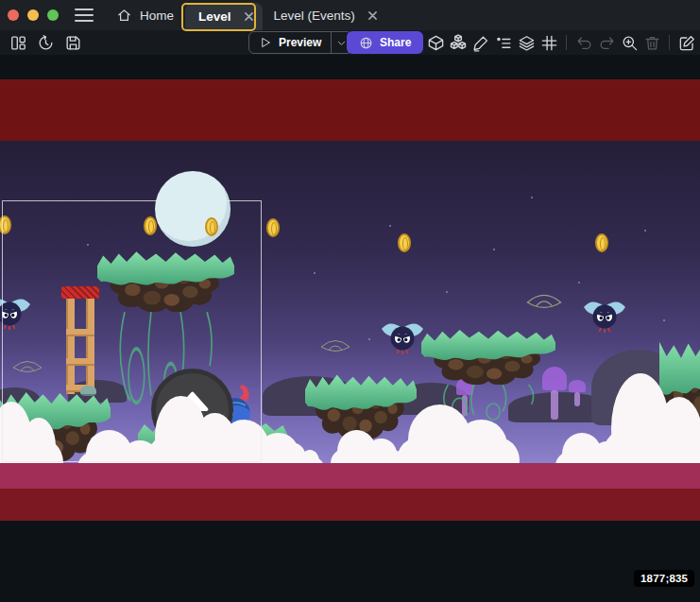 The image size is (700, 602). I want to click on traffic-light-zoom, so click(53, 15).